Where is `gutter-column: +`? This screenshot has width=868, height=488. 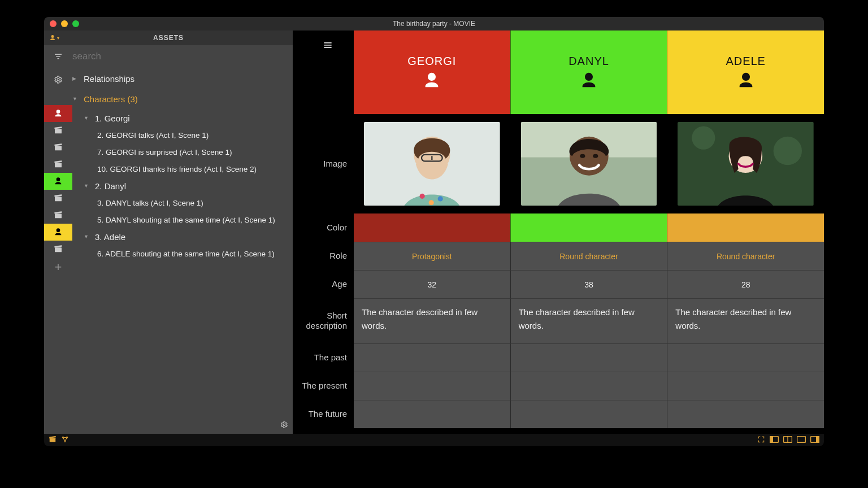
gutter-column: + is located at coordinates (58, 251).